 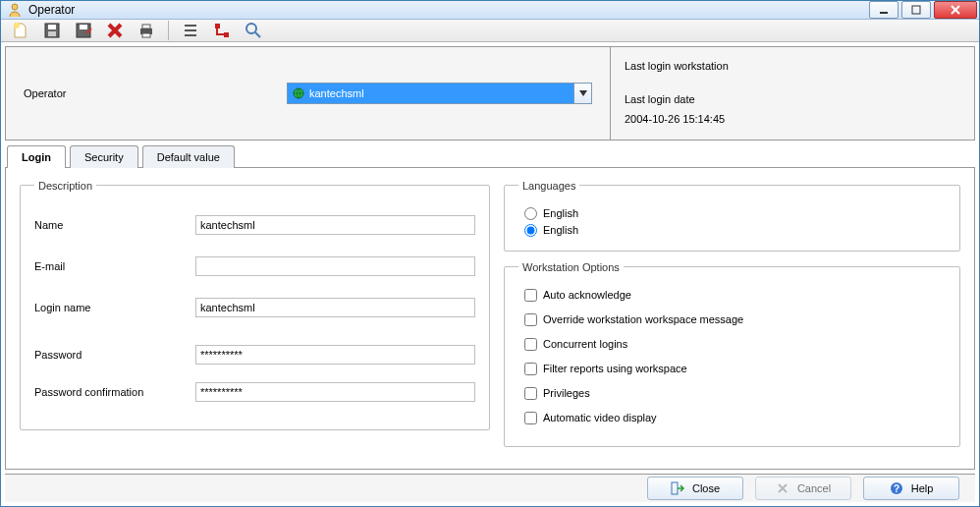 I want to click on override-msg-checkbox, so click(x=530, y=320).